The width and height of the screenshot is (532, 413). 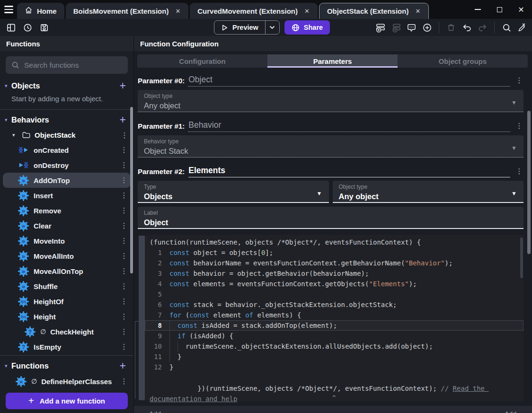 I want to click on section-functions: ▾ Functions +, so click(x=67, y=366).